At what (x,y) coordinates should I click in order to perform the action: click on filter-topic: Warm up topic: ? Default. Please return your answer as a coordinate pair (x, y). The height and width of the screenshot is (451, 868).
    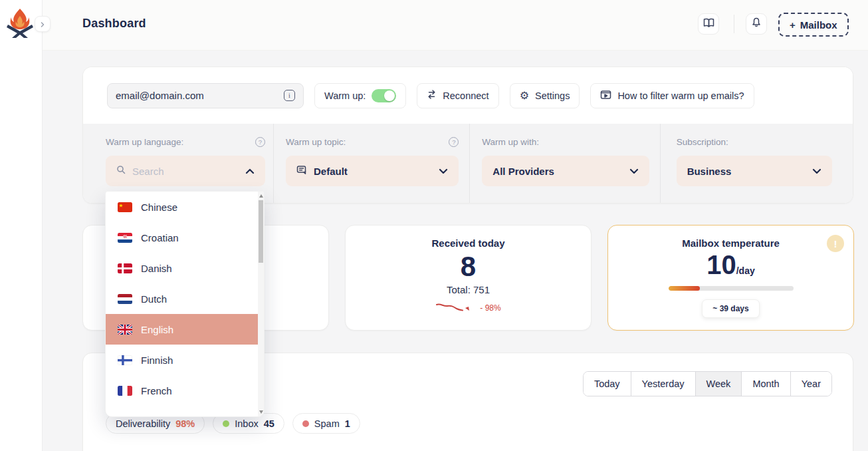
    Looking at the image, I should click on (371, 164).